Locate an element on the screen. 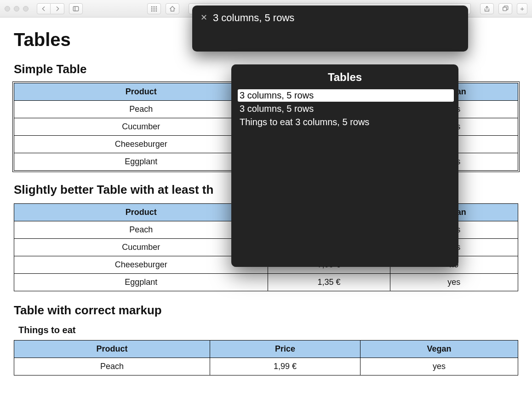 The height and width of the screenshot is (410, 532). sidebar-toggle-button is located at coordinates (76, 9).